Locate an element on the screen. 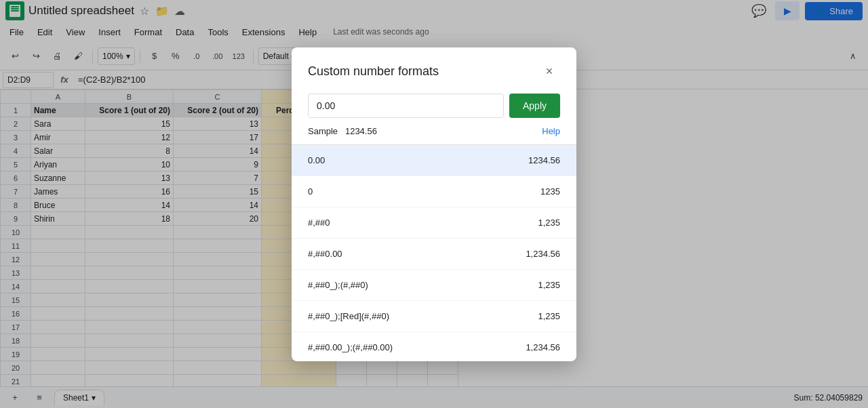 This screenshot has width=868, height=408. format-list-item: #,##0.001,234.56 is located at coordinates (434, 254).